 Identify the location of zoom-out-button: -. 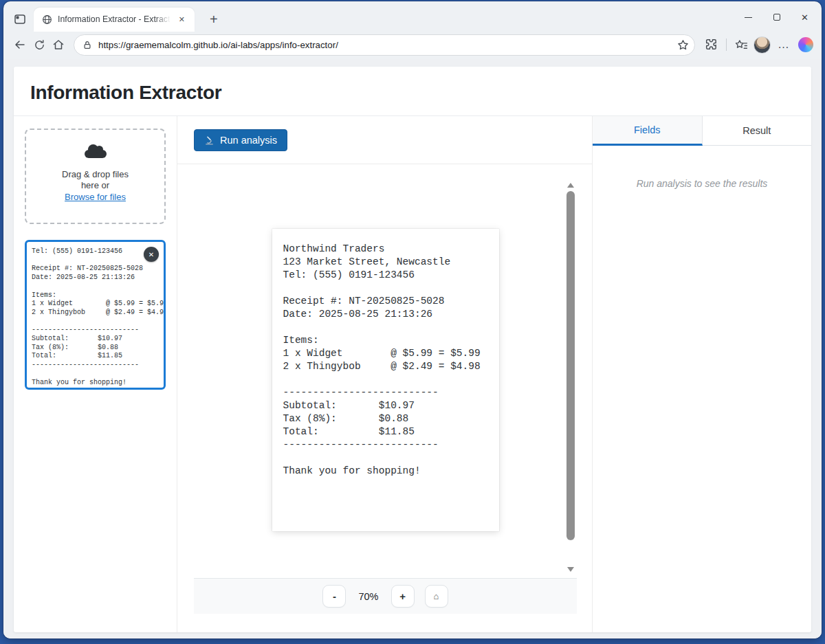
(334, 597).